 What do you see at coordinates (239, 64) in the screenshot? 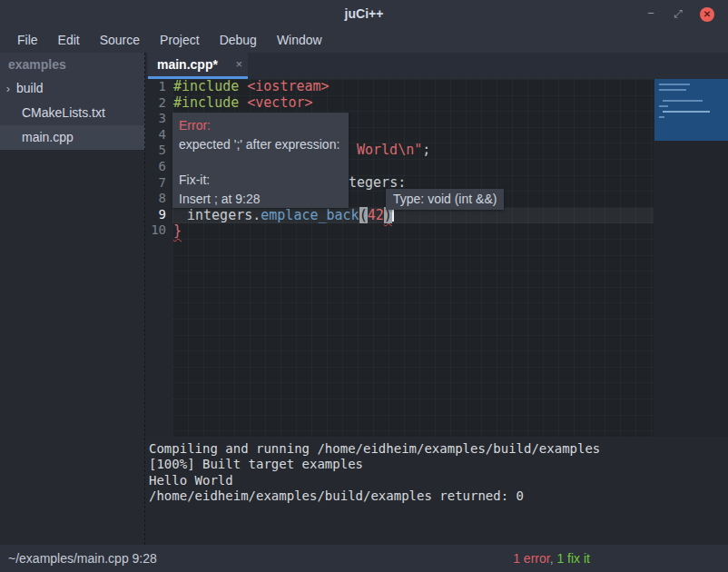
I see `tab-close-icon: ×` at bounding box center [239, 64].